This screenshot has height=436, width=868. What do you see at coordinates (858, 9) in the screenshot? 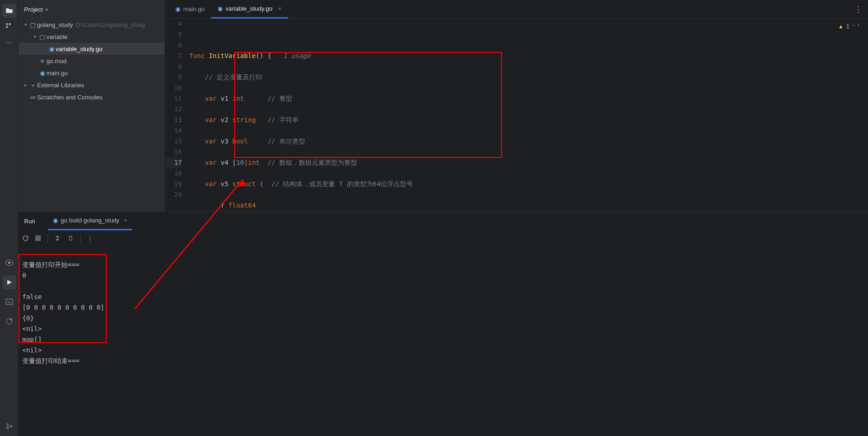
I see `tab-overflow-button: ⋮` at bounding box center [858, 9].